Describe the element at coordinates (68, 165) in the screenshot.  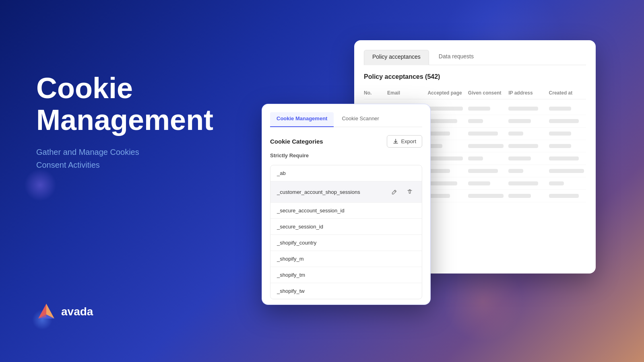
I see `hero-subtitle-line2: Consent Activities` at that location.